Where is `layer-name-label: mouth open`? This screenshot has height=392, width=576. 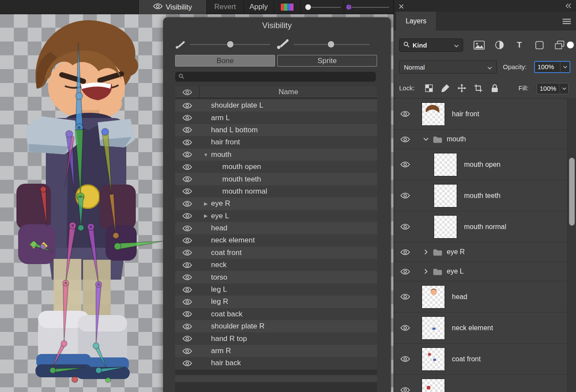 layer-name-label: mouth open is located at coordinates (483, 165).